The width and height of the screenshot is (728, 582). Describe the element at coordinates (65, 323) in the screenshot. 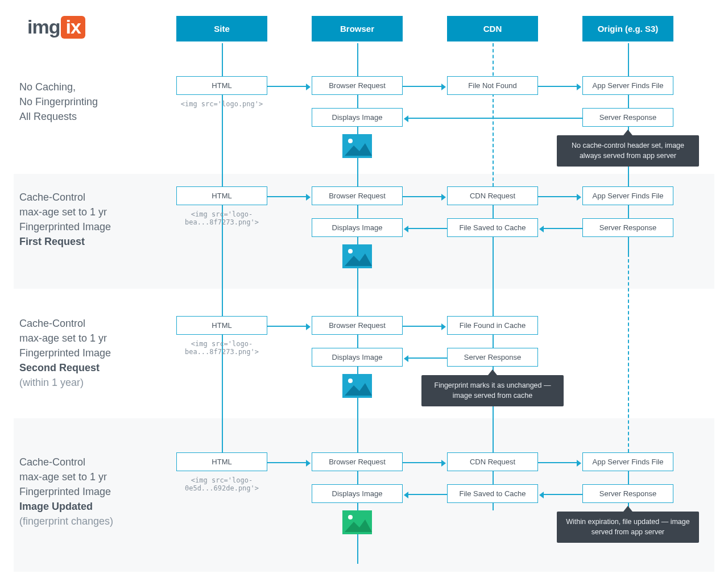

I see `row3-label-l1: Cache-Control` at that location.